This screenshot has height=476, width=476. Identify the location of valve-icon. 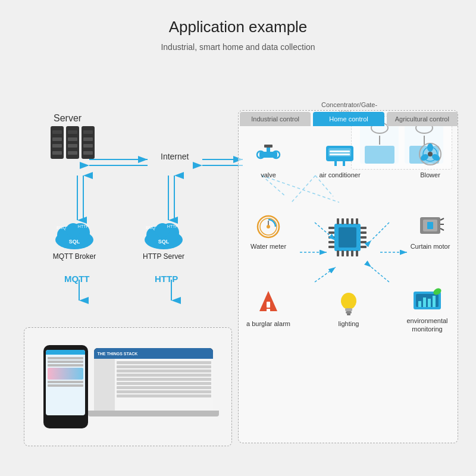
(268, 154).